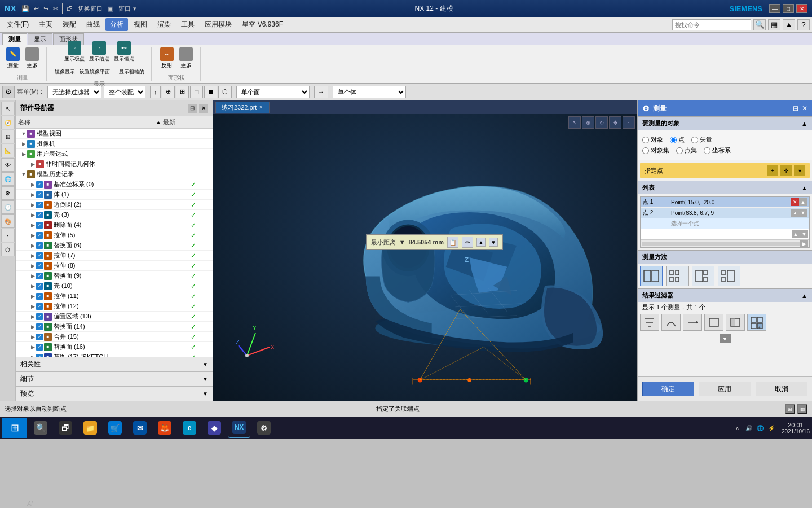  What do you see at coordinates (114, 134) in the screenshot?
I see `tree-item: ▼■模型视图` at bounding box center [114, 134].